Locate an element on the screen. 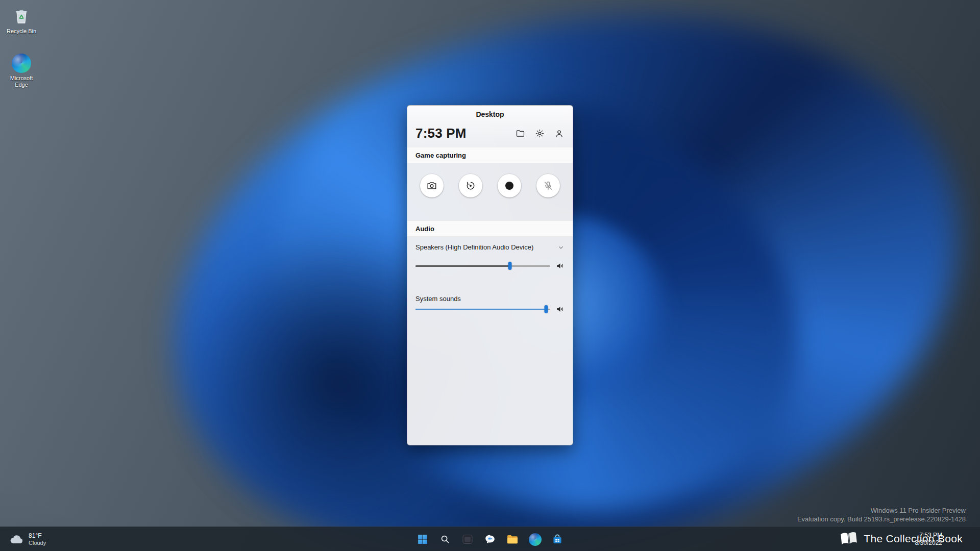 The height and width of the screenshot is (551, 980). task-view-button is located at coordinates (468, 539).